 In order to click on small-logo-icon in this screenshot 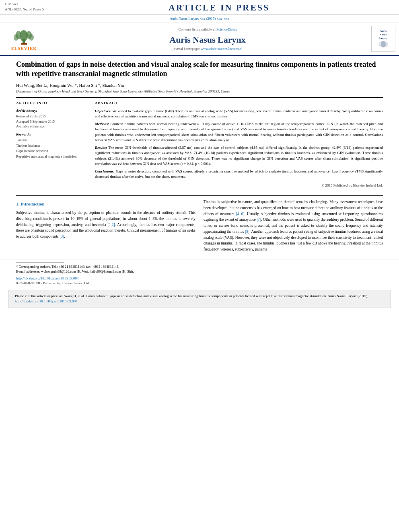, I will do `click(383, 44)`.